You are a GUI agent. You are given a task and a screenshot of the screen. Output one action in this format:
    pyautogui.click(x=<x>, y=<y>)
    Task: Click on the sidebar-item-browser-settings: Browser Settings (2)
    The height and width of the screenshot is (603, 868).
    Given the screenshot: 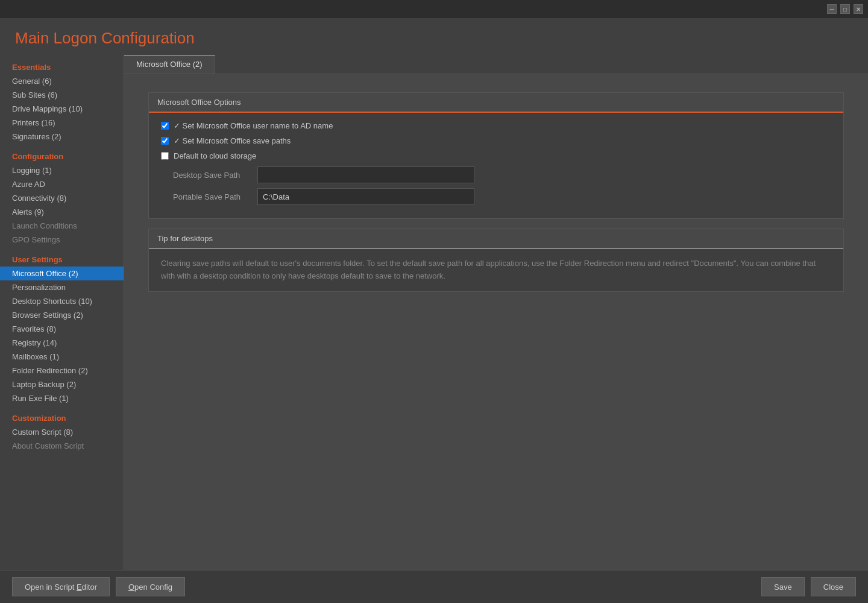 What is the action you would take?
    pyautogui.click(x=61, y=315)
    